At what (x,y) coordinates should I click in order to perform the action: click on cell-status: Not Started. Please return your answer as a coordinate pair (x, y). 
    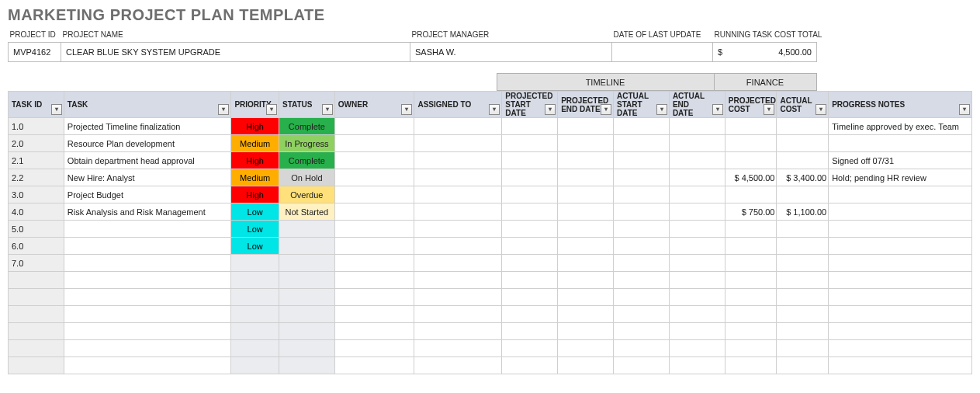
    Looking at the image, I should click on (306, 212).